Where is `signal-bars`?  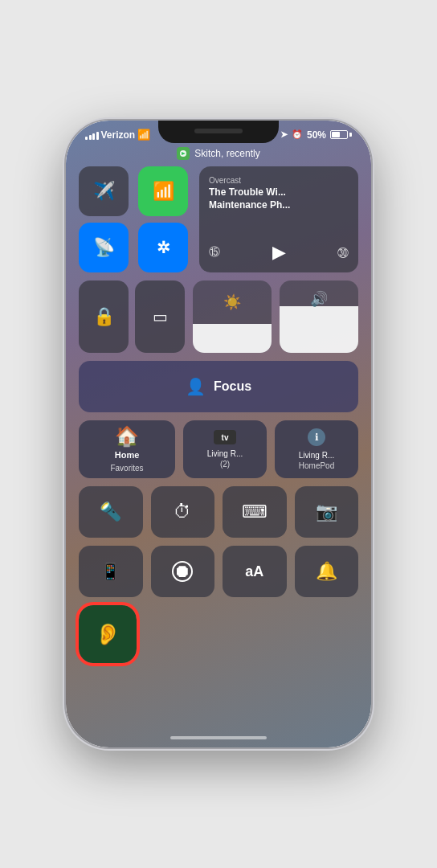
signal-bars is located at coordinates (92, 135).